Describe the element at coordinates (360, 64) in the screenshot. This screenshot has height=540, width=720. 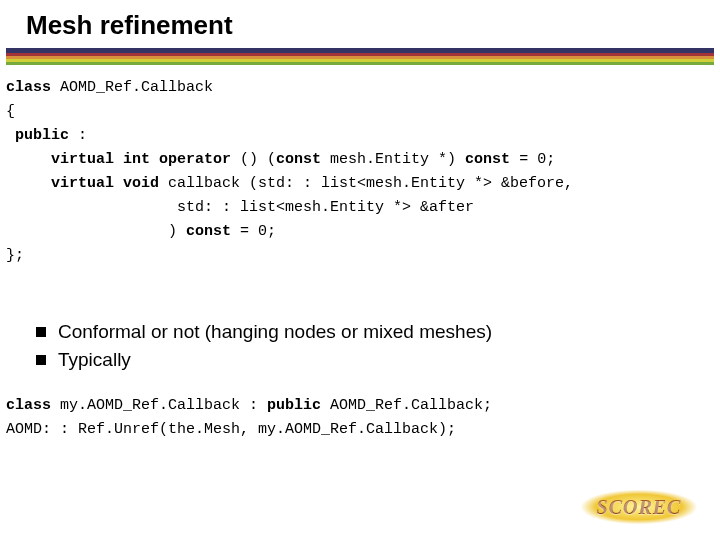
I see `underline-green` at that location.